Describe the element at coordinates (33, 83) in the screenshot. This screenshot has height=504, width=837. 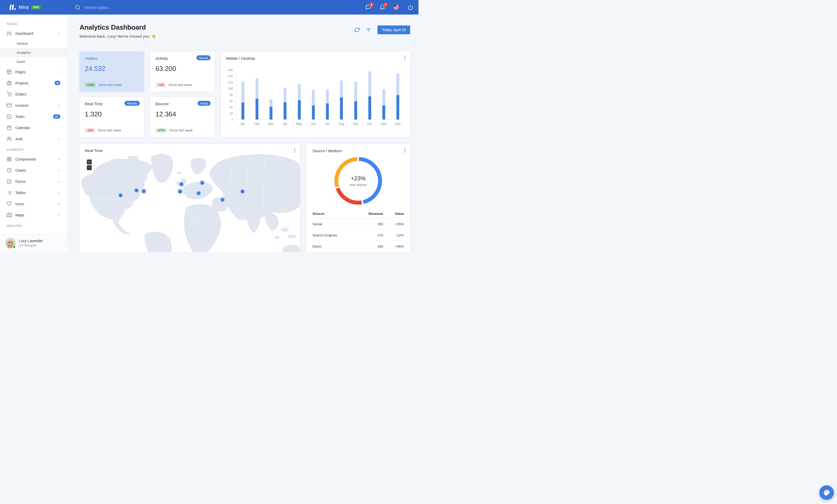
I see `sidebar-item-projects: Projects8` at that location.